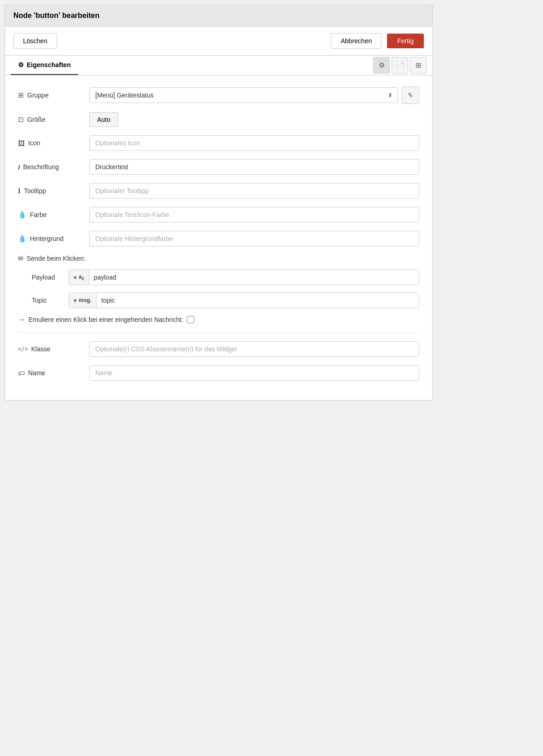 The height and width of the screenshot is (756, 543). I want to click on beschriftung-row: I Beschriftung, so click(219, 167).